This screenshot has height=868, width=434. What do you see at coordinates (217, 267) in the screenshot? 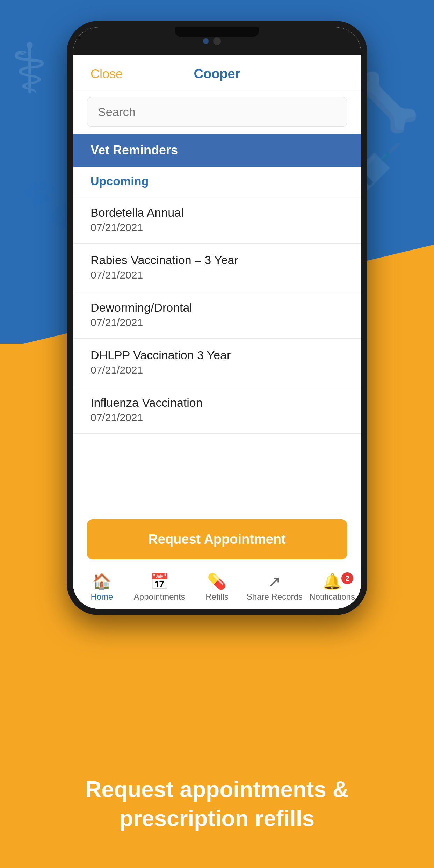
I see `list-item: Rabies Vaccination – 3 Year 07/21/2021` at bounding box center [217, 267].